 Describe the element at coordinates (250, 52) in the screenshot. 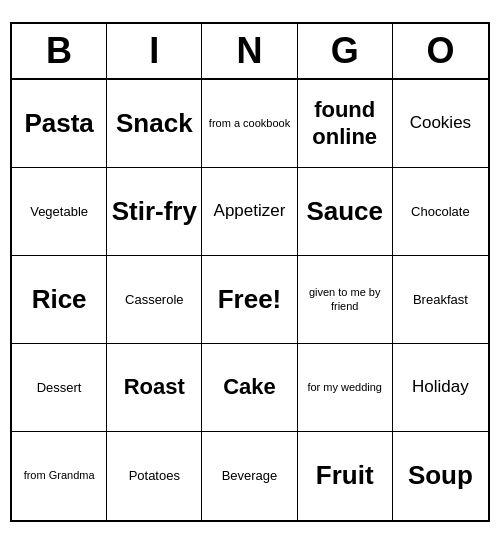

I see `bingo-header: BINGO` at that location.